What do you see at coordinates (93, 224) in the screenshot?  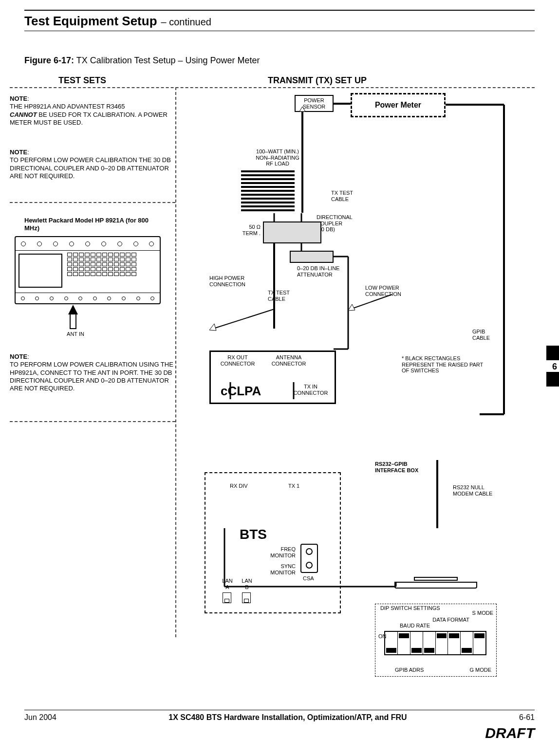 I see `hp-title: Hewlett Packard Model HP 8921A (for 800 …` at bounding box center [93, 224].